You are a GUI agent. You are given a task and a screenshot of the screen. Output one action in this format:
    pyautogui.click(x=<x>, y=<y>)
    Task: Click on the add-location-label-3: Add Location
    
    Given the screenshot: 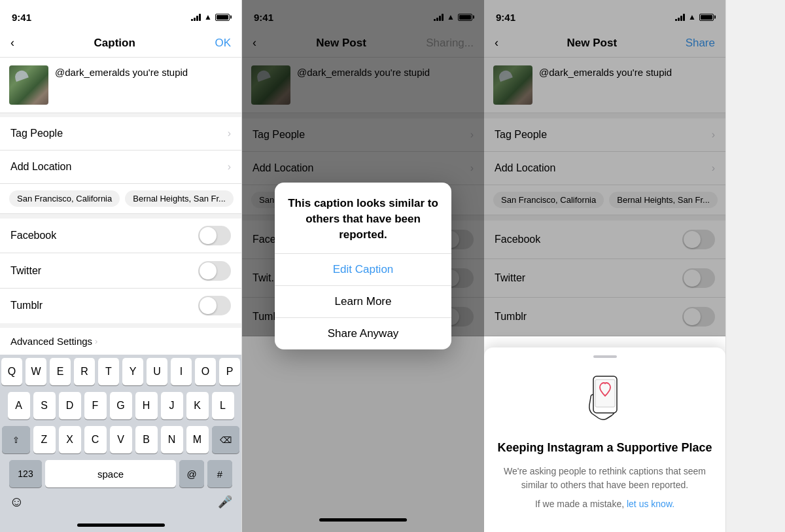 What is the action you would take?
    pyautogui.click(x=525, y=168)
    